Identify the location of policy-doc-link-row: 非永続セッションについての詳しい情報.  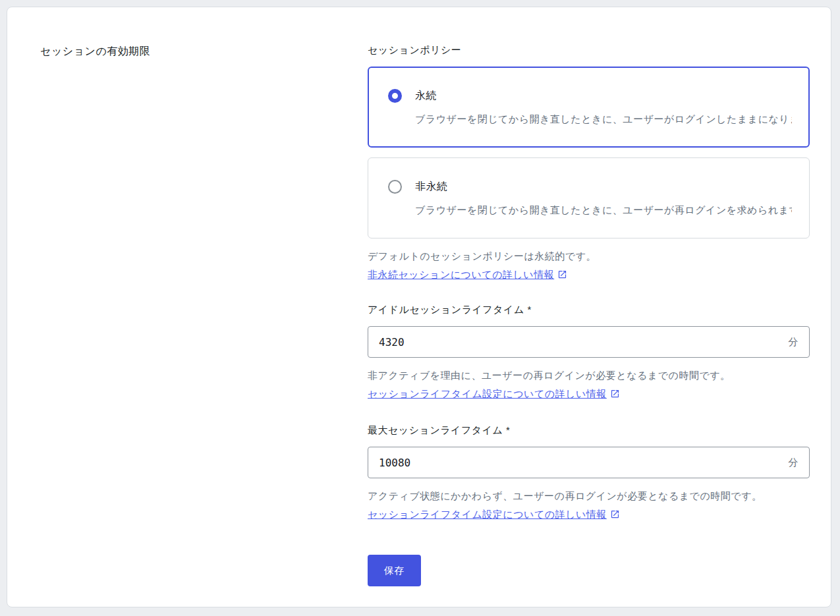
(589, 274).